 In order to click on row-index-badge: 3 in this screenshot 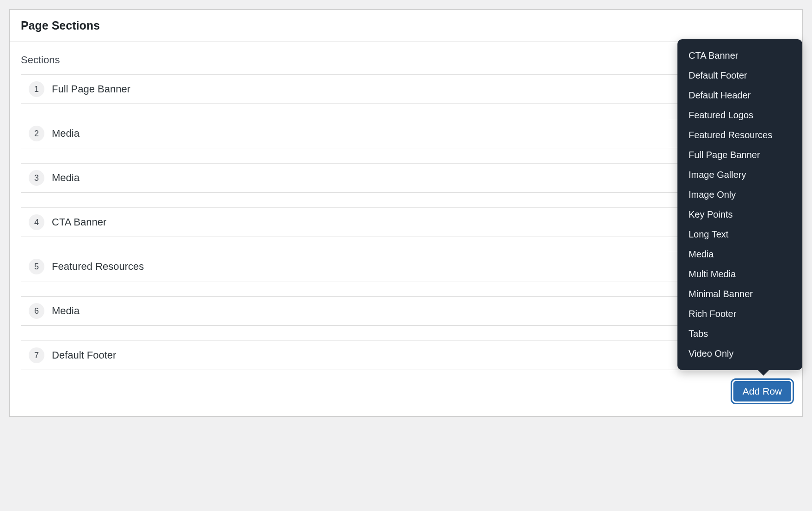, I will do `click(37, 178)`.